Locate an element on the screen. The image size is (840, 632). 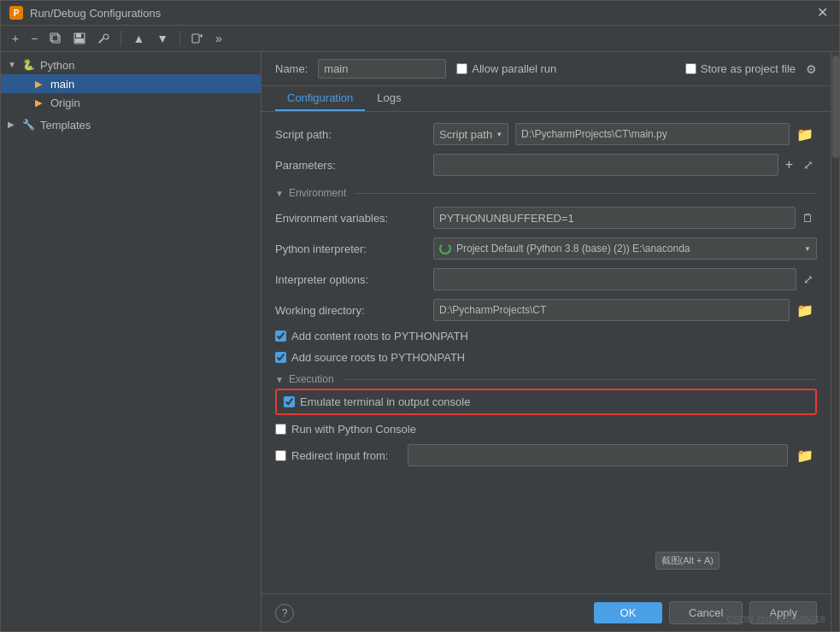
more-button: » is located at coordinates (219, 38).